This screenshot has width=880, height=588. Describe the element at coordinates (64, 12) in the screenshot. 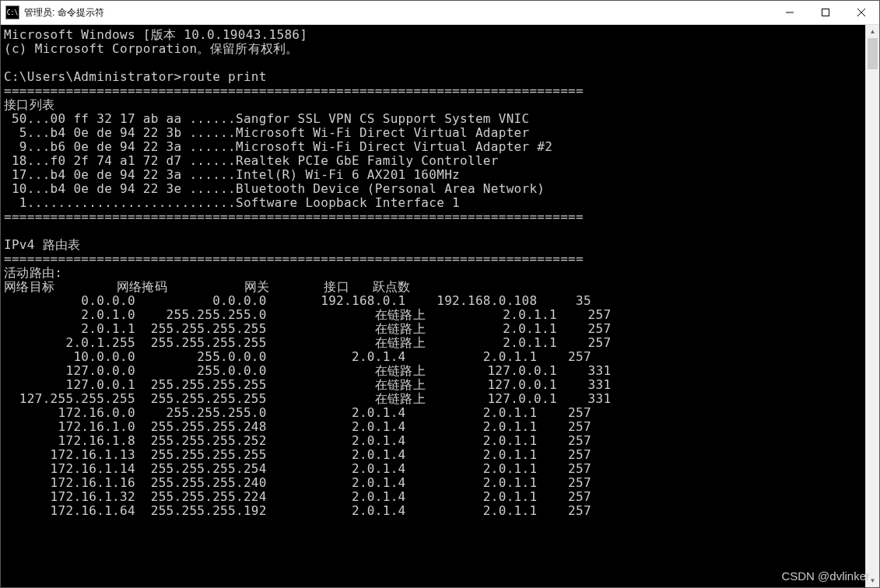

I see `window-title: 管理员: 命令提示符` at that location.